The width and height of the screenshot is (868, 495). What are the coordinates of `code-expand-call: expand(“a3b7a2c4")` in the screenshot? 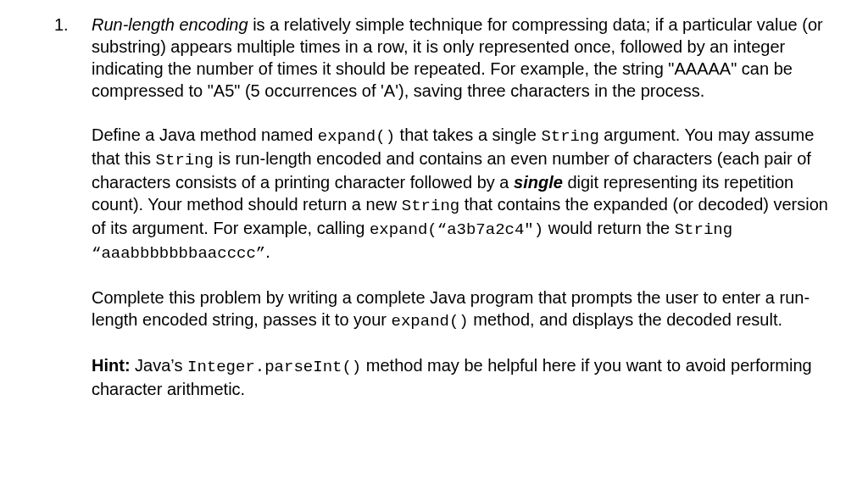 It's located at (456, 230).